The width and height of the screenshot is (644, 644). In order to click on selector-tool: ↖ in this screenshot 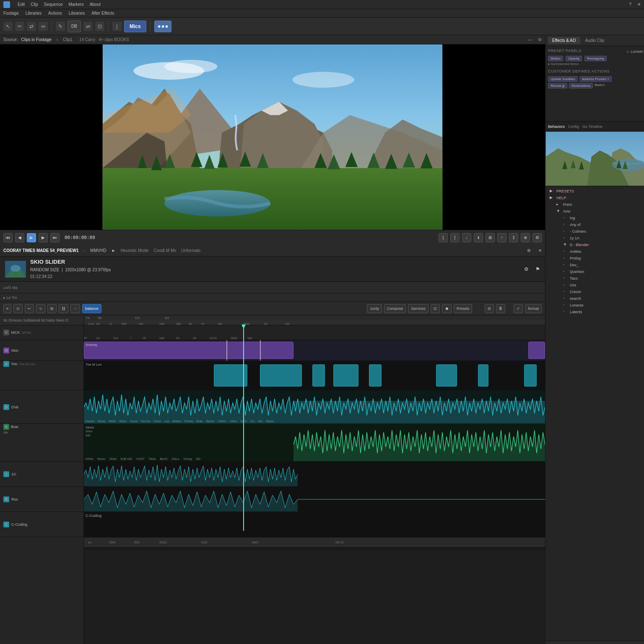, I will do `click(8, 26)`.